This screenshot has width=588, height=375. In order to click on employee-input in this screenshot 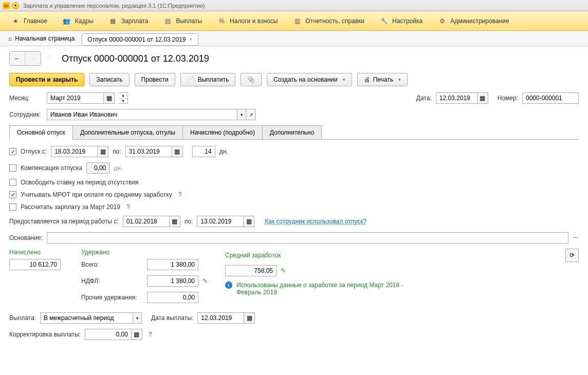, I will do `click(142, 115)`.